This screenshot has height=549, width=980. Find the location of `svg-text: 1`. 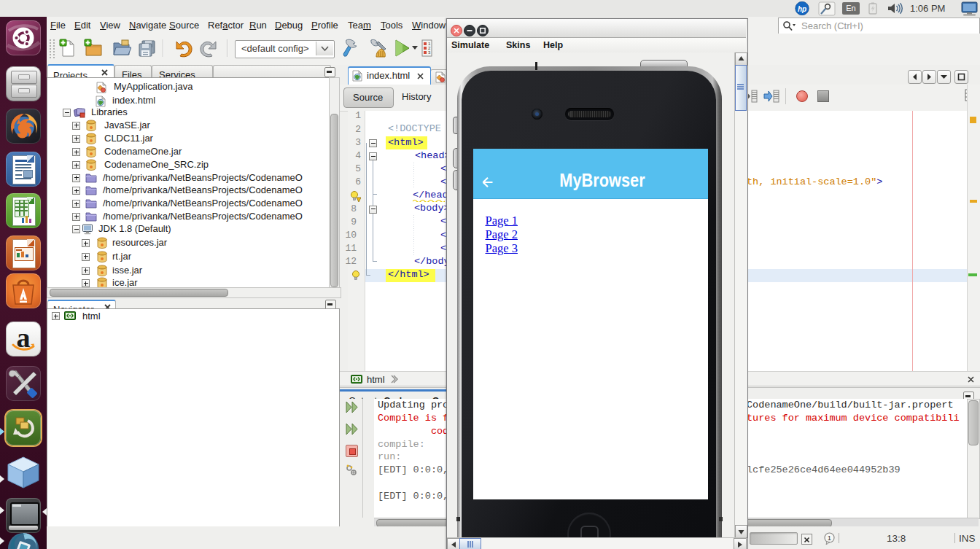

svg-text: 1 is located at coordinates (830, 538).